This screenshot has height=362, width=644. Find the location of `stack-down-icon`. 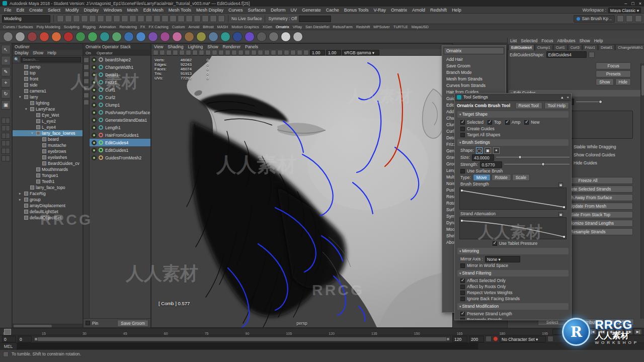

stack-down-icon is located at coordinates (87, 88).